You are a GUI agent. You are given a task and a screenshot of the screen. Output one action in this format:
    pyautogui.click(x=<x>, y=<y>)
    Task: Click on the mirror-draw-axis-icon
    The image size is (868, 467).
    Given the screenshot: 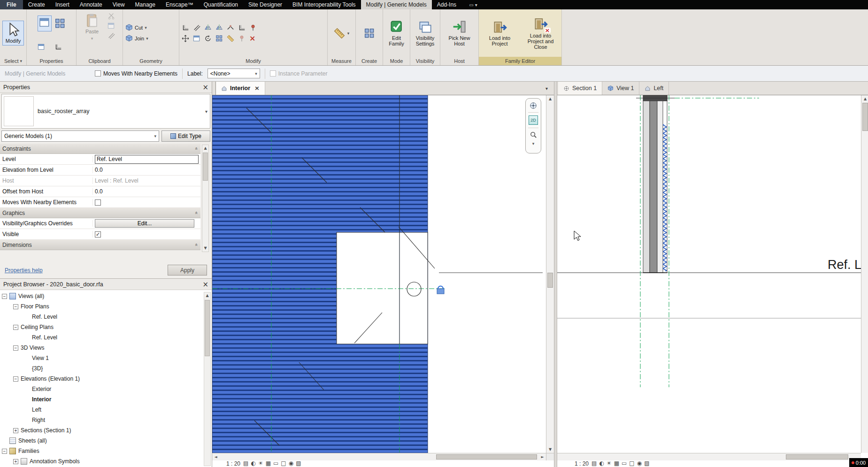 What is the action you would take?
    pyautogui.click(x=219, y=28)
    